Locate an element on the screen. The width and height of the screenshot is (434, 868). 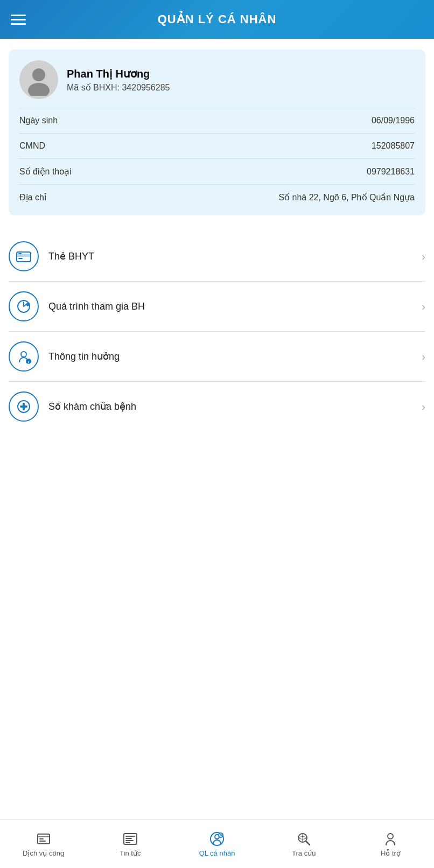
profile-header: Phan Thị Hương Mã số BHXH: 3420956285 is located at coordinates (217, 84).